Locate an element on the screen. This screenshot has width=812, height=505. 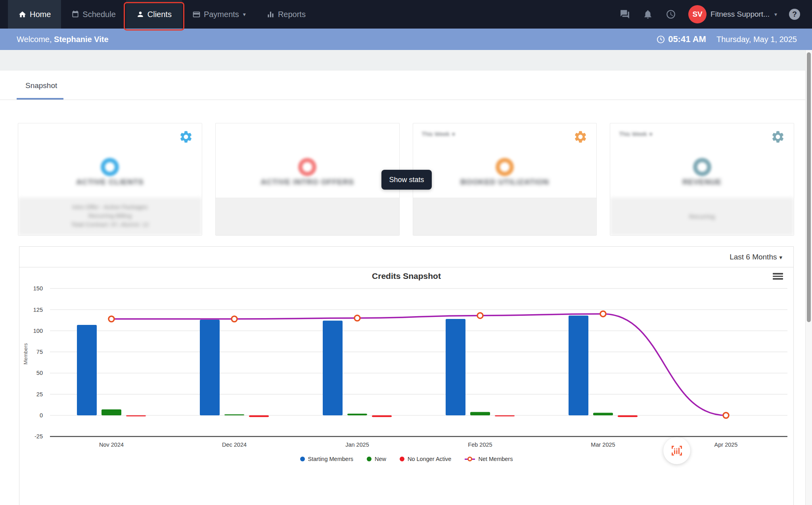
top-navbar: Home Schedule Clients Payments ▾ Reports is located at coordinates (406, 14).